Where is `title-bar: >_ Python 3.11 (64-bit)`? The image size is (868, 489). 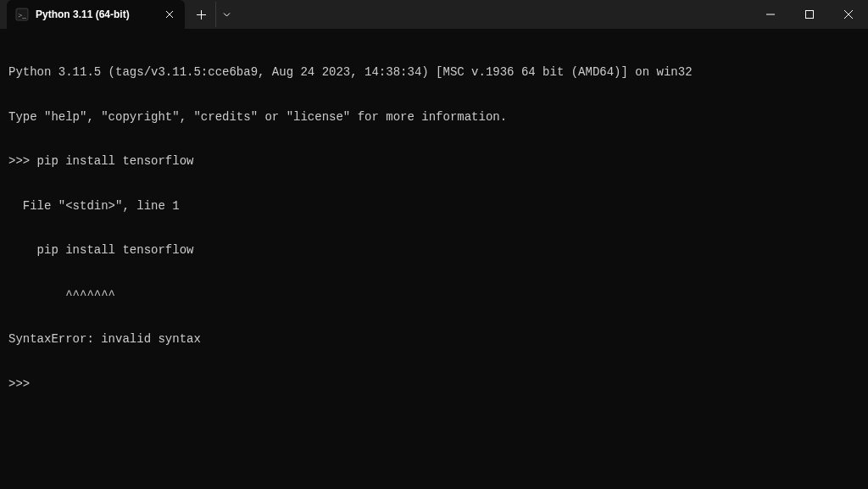
title-bar: >_ Python 3.11 (64-bit) is located at coordinates (434, 14).